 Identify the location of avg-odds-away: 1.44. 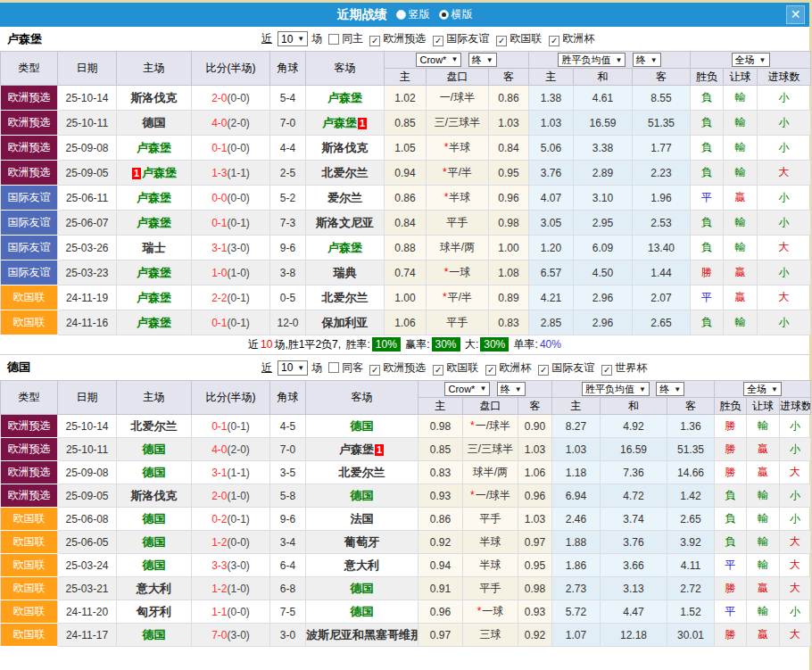
(662, 273).